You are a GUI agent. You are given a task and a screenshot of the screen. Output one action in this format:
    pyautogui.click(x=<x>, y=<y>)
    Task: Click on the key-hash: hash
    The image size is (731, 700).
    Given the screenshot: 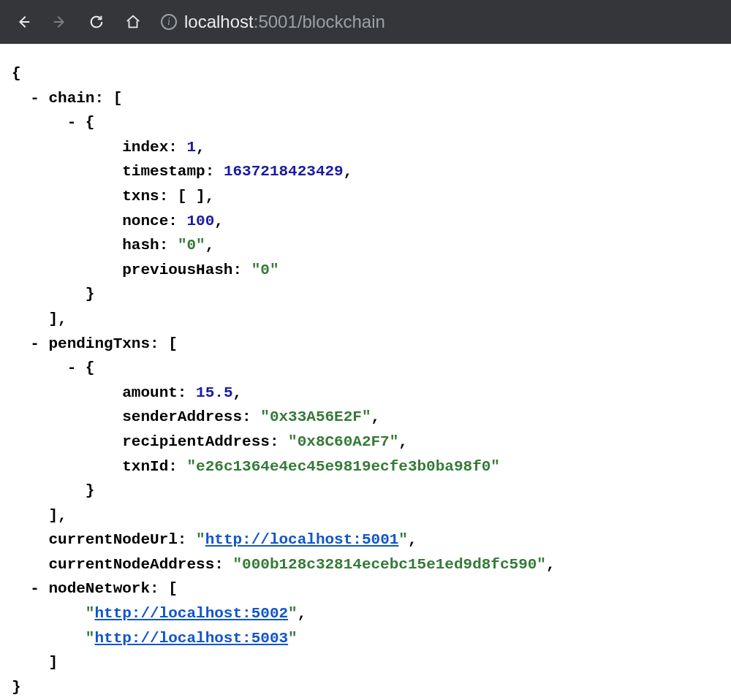 What is the action you would take?
    pyautogui.click(x=140, y=246)
    